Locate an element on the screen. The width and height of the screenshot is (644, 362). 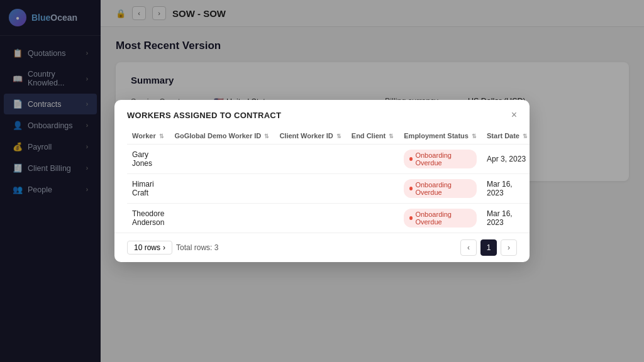
modal-close-button: × is located at coordinates (514, 115).